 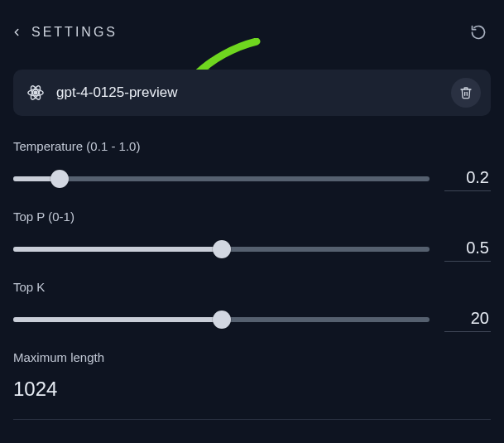 I want to click on top-p-setting: Top P (0-1) 0.5, so click(x=252, y=235).